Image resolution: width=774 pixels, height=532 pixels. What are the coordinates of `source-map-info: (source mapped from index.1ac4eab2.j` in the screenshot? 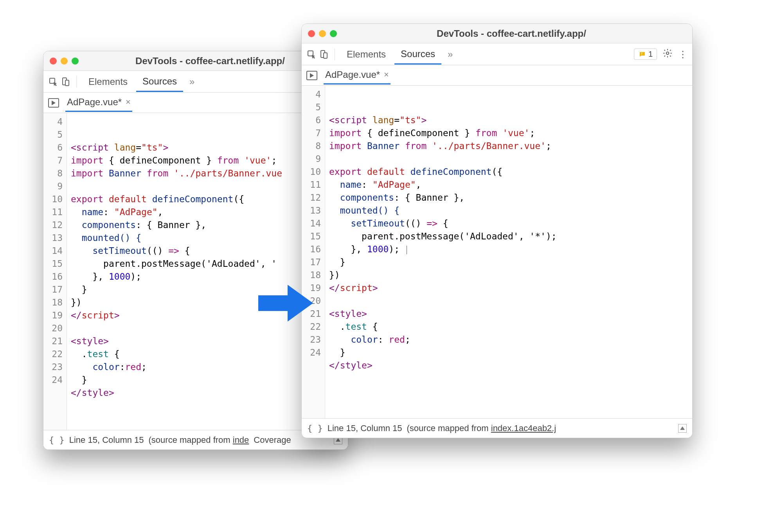 It's located at (482, 428).